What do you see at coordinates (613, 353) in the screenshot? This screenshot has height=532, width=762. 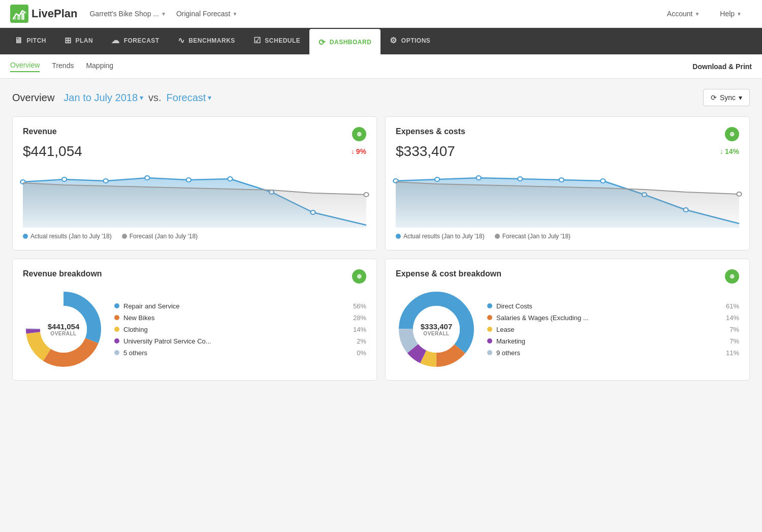 I see `list-item: 9 others 11%` at bounding box center [613, 353].